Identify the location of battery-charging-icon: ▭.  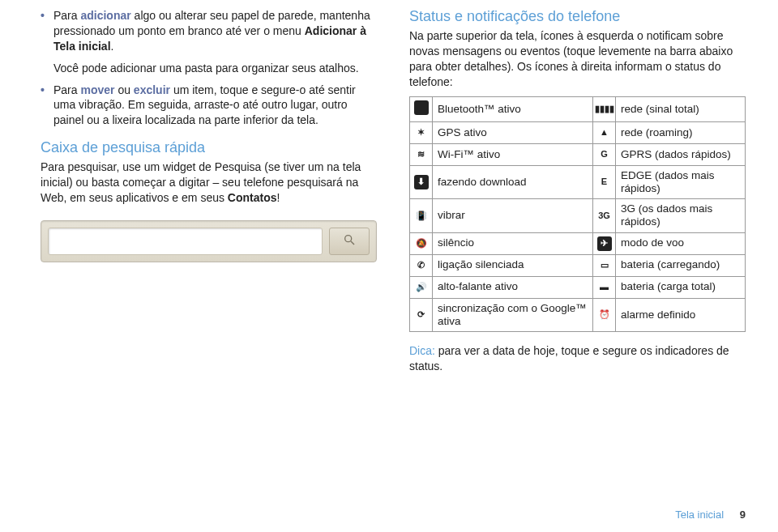
(605, 266).